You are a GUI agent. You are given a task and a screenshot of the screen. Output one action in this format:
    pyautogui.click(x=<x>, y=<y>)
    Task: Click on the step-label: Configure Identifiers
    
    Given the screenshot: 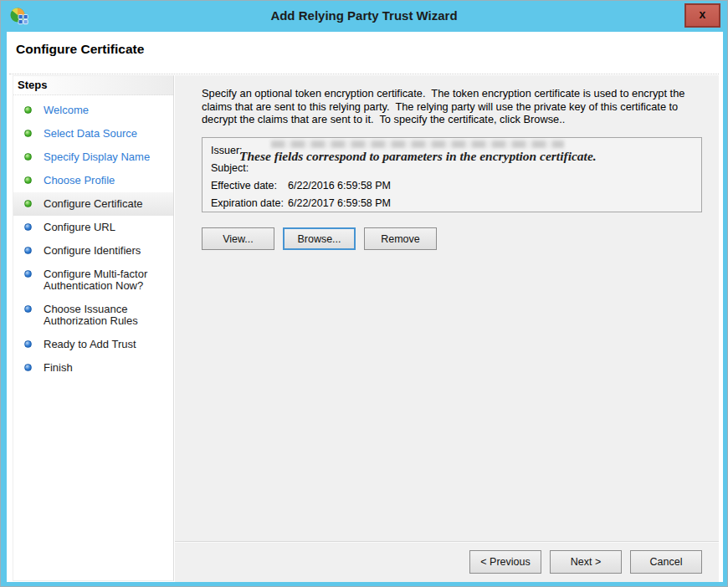 What is the action you would take?
    pyautogui.click(x=92, y=251)
    